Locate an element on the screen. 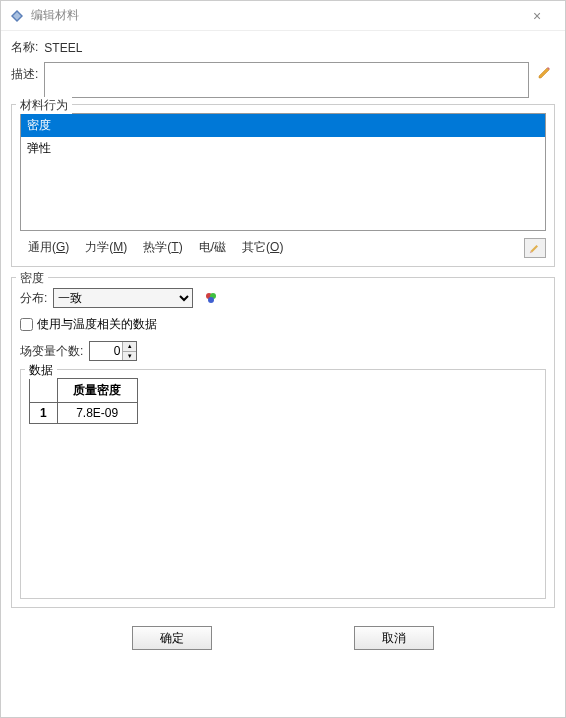 The height and width of the screenshot is (718, 566). description-row: 描述: is located at coordinates (283, 80).